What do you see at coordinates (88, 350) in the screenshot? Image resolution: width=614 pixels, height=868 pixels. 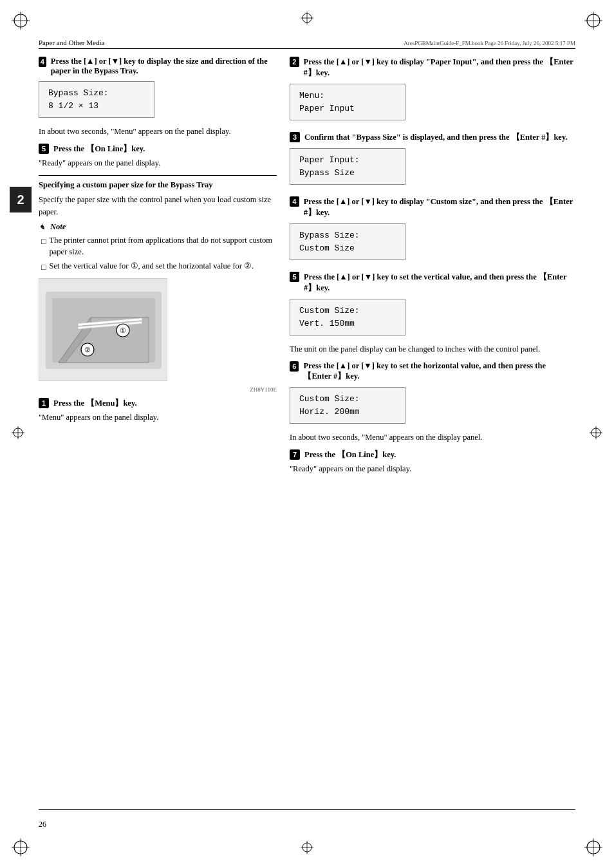 I see `svg-text: ②` at bounding box center [88, 350].